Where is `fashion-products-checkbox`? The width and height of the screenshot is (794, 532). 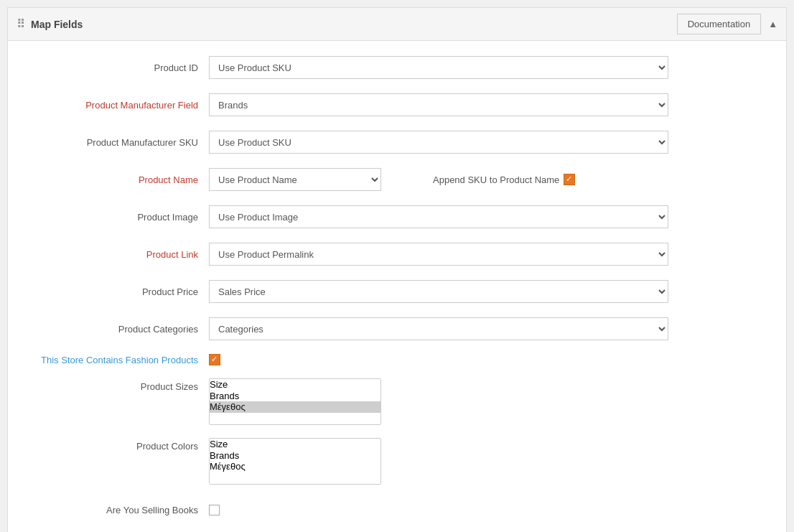 fashion-products-checkbox is located at coordinates (215, 360).